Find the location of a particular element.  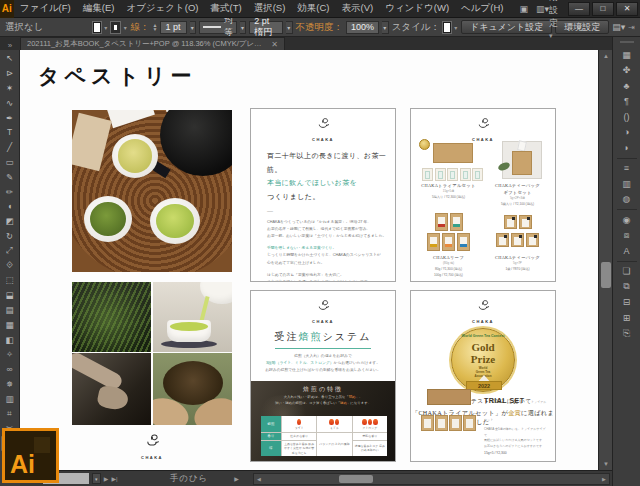

style-swatch is located at coordinates (447, 28).